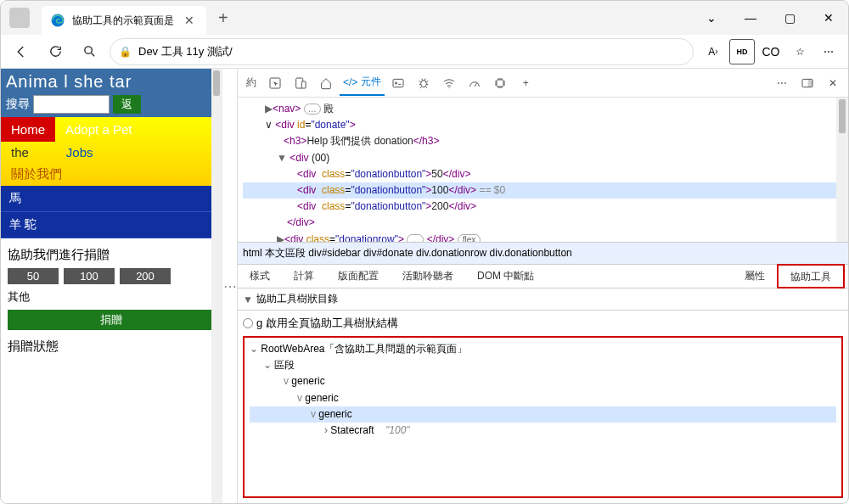  I want to click on devtools-tabbar: 約 </> 元件 + ⋯ ✕, so click(543, 83).